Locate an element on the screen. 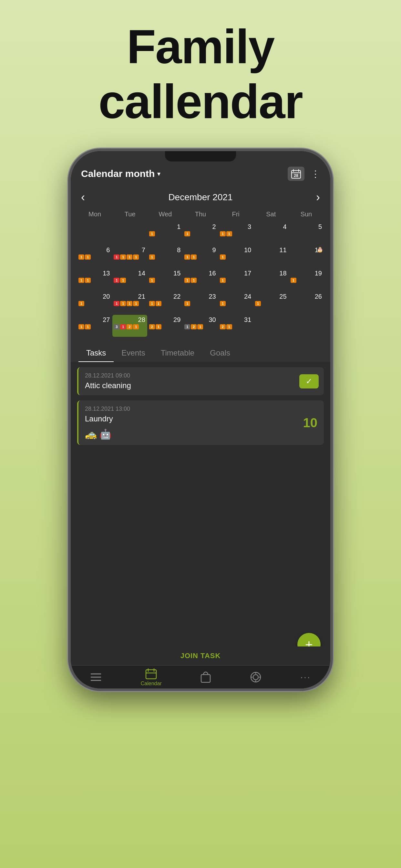 Image resolution: width=401 pixels, height=868 pixels. task-2-emojis: 🚕 🤖 is located at coordinates (201, 434).